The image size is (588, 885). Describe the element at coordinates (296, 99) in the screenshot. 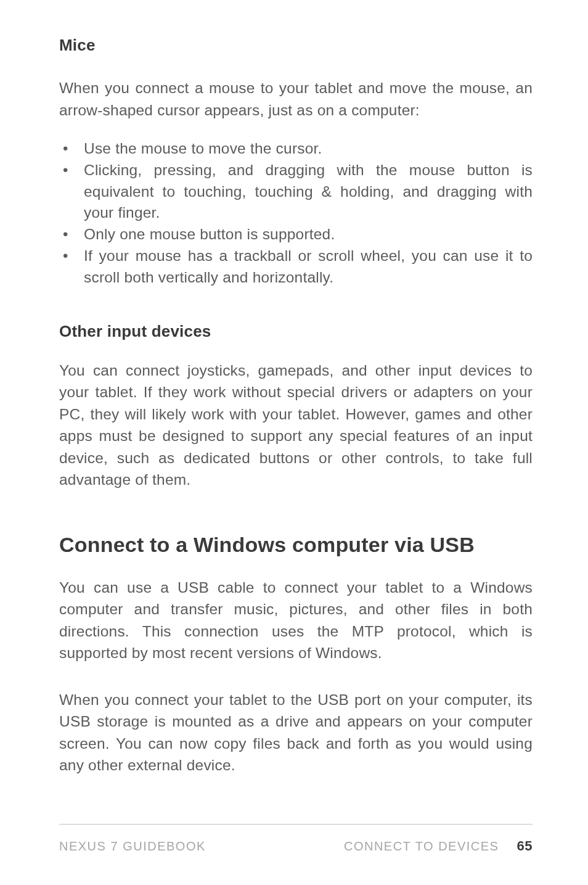

I see `paragraph-mice-intro: When you connect a mouse to your tablet …` at that location.